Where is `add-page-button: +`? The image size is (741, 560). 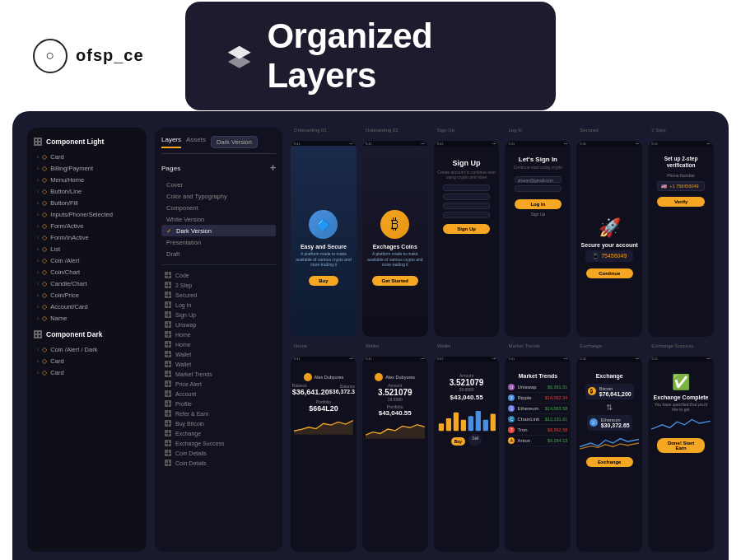 add-page-button: + is located at coordinates (273, 168).